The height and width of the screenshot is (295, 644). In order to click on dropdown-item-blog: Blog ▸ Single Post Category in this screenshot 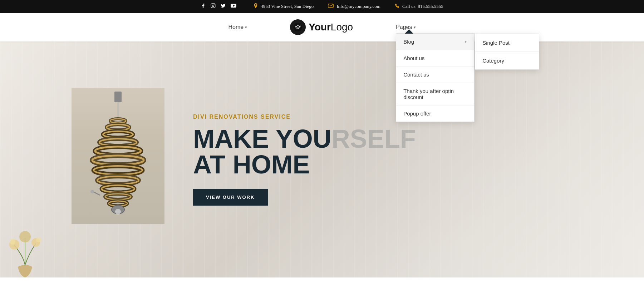, I will do `click(435, 42)`.